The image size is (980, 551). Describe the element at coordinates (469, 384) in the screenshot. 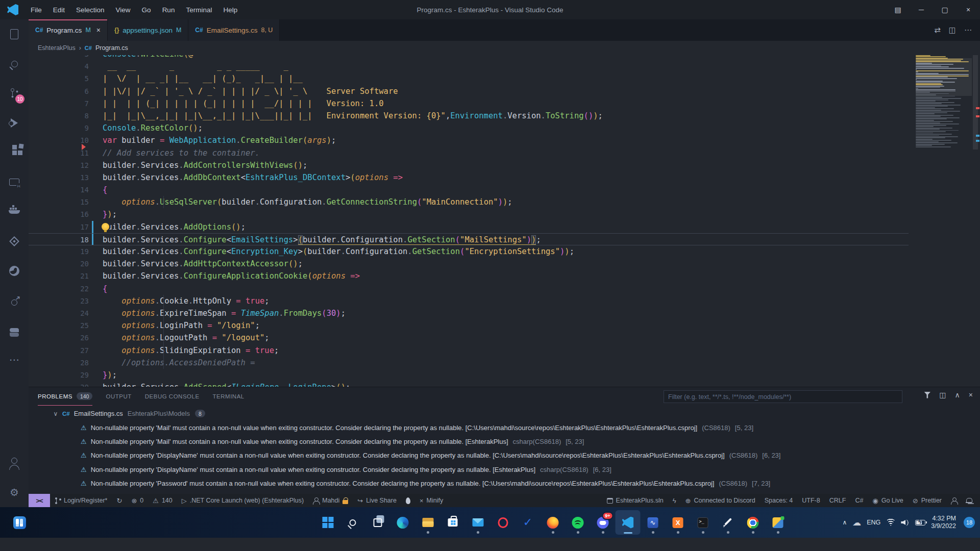

I see `code-line-30: 30builder.Services.AddScoped<ILoginRepo,…` at that location.